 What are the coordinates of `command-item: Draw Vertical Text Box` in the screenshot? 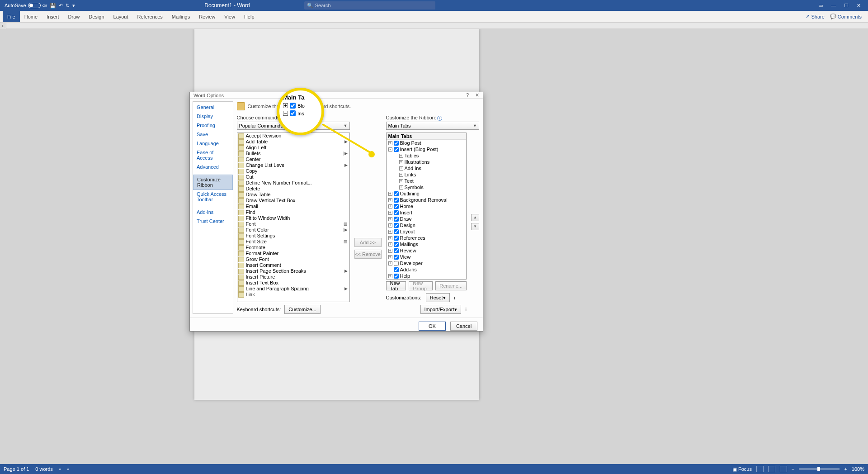 It's located at (293, 201).